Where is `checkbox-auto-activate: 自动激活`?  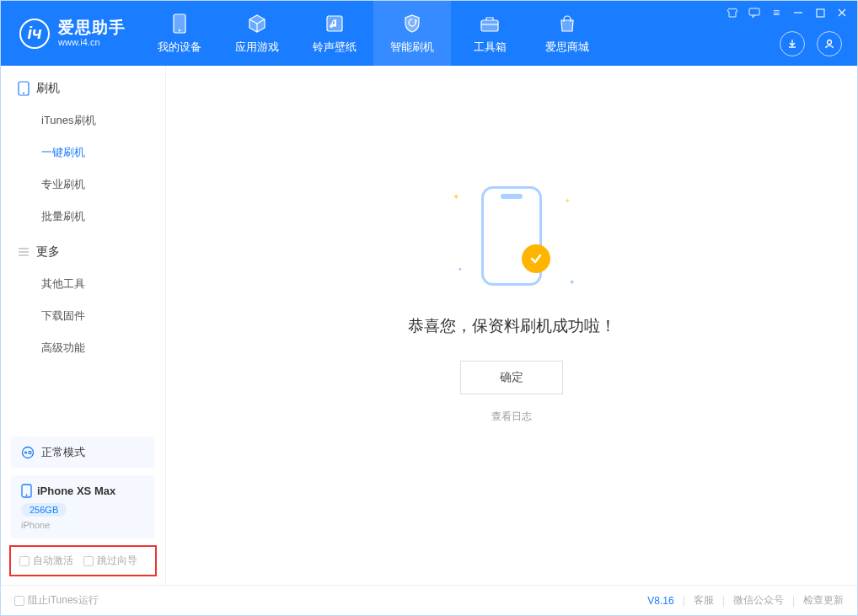 checkbox-auto-activate: 自动激活 is located at coordinates (46, 561).